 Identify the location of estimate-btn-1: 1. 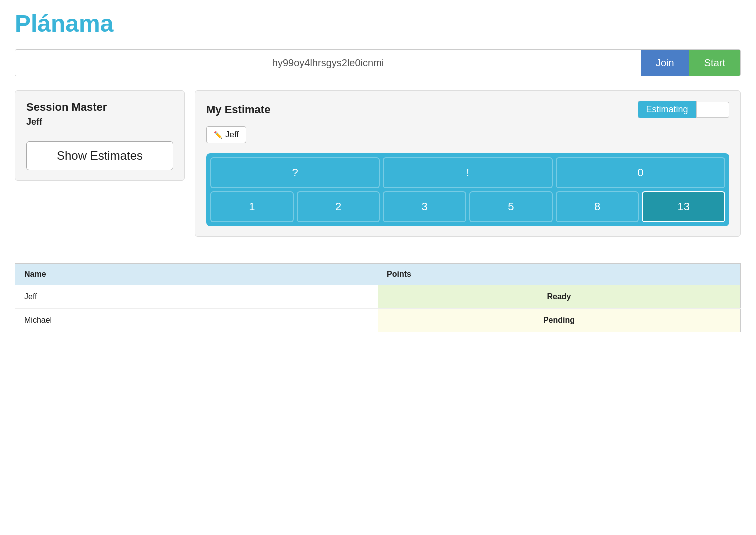
(252, 207).